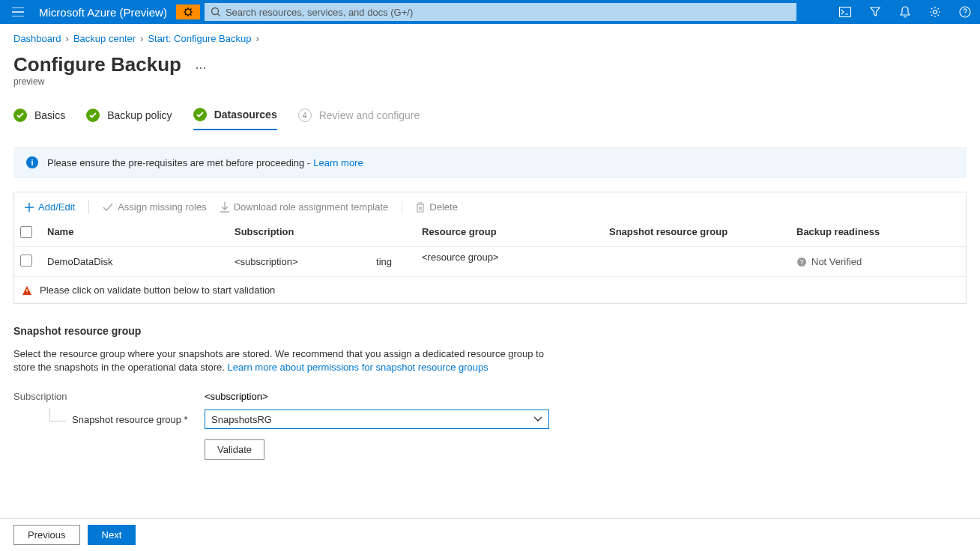  I want to click on tree-line-icon, so click(58, 415).